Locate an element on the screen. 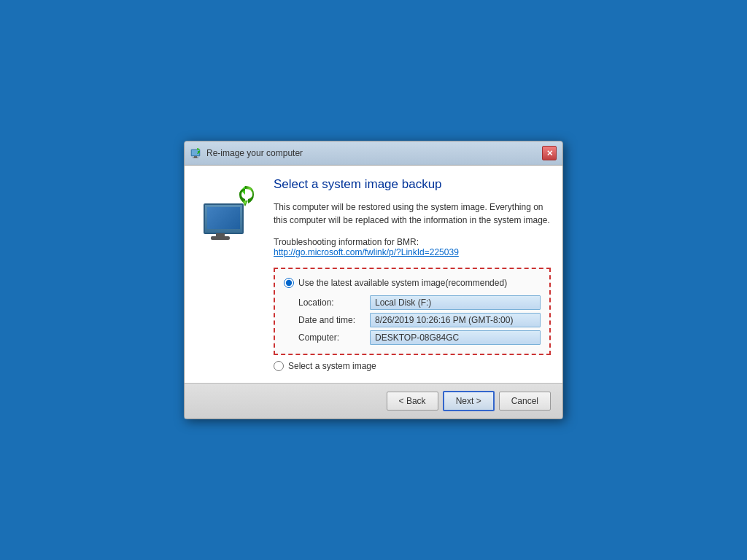 This screenshot has width=747, height=560. computer-value: DESKTOP-08G84GC is located at coordinates (455, 338).